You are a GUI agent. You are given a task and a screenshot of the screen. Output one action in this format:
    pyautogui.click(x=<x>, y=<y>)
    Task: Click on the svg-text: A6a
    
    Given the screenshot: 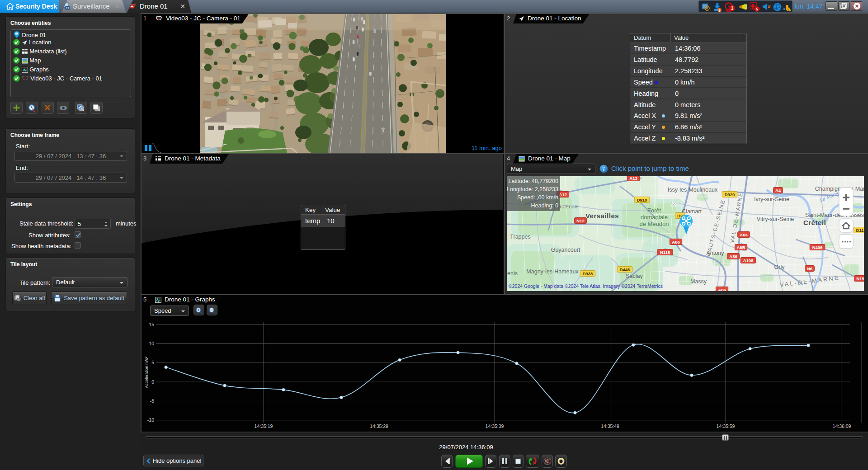 What is the action you would take?
    pyautogui.click(x=744, y=235)
    